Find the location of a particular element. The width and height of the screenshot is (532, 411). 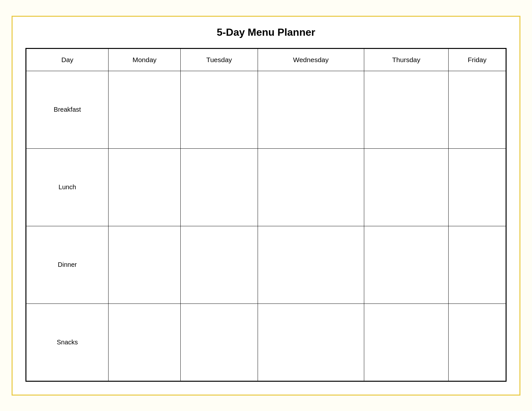

header-row: DayMondayTuesdayWednesdayThursdayFriday is located at coordinates (266, 60).